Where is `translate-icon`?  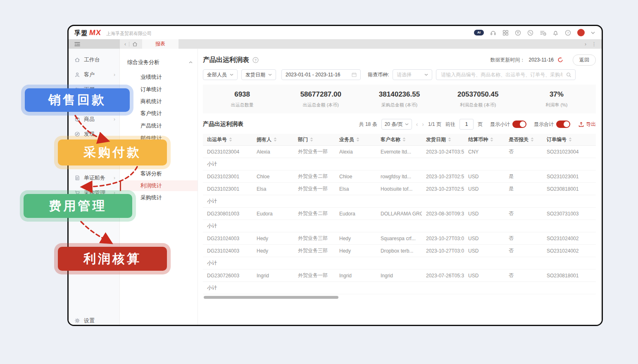
translate-icon is located at coordinates (518, 33).